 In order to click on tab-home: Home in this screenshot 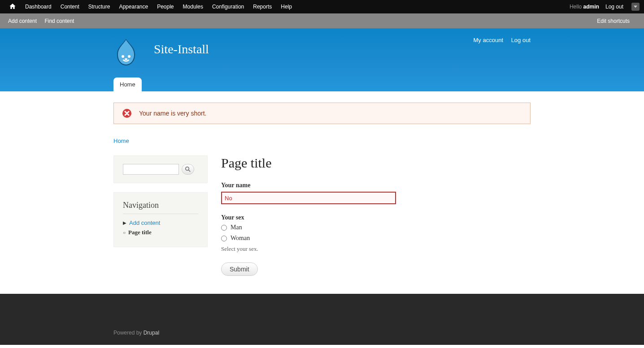, I will do `click(127, 84)`.